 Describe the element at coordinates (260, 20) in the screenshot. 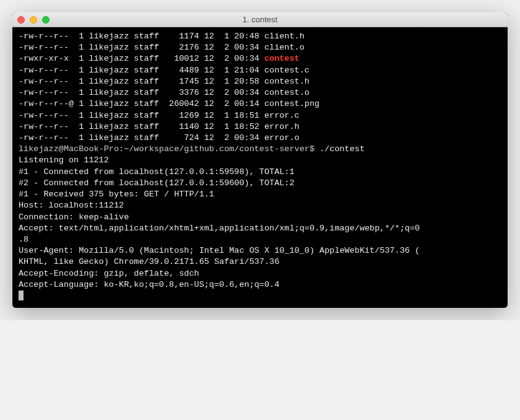

I see `titlebar: 1. contest` at that location.